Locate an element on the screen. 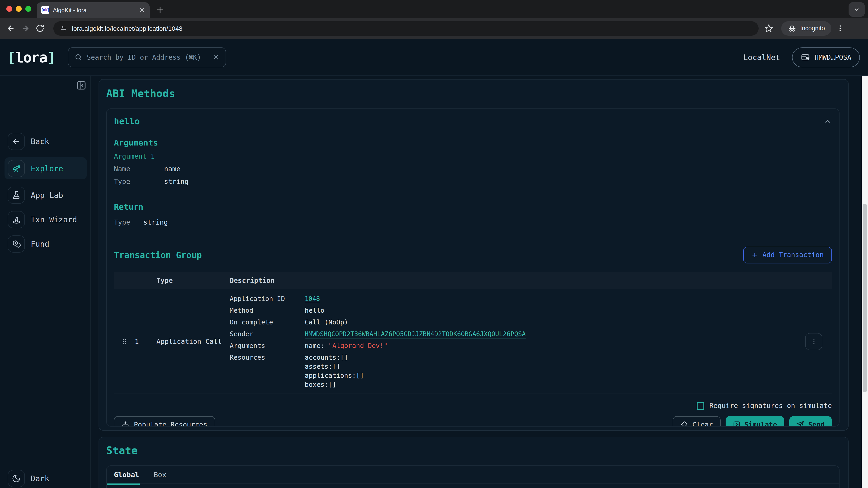 This screenshot has width=868, height=488. return-type-row: Type string is located at coordinates (473, 222).